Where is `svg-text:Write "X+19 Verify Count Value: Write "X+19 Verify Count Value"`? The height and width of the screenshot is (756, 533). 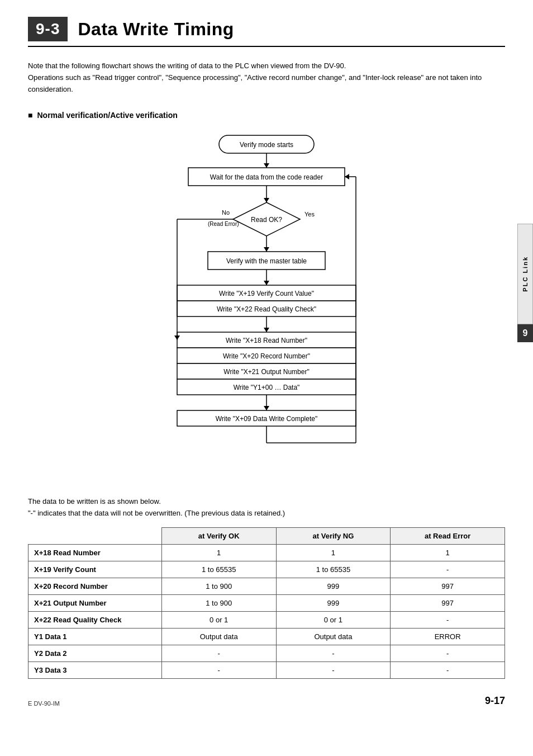 svg-text:Write "X+19 Verify Count Value: Write "X+19 Verify Count Value" is located at coordinates (266, 294).